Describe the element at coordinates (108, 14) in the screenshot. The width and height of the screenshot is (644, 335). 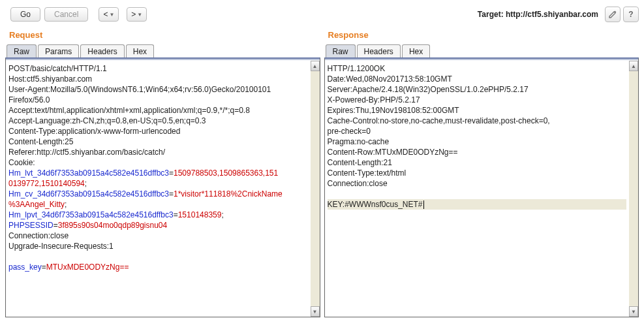
I see `prev-button: <▼` at that location.